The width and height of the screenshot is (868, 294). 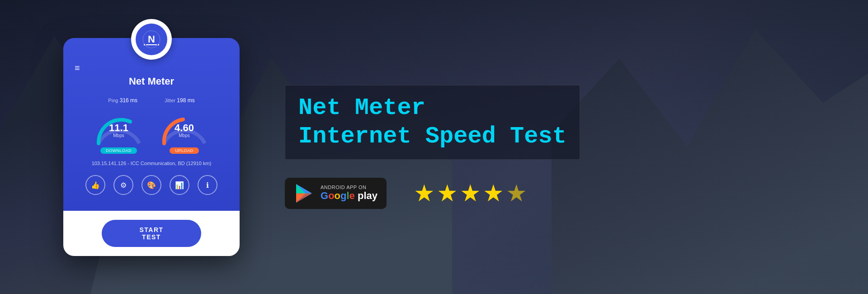 I want to click on upload-gauge: 4.60 Mbps UPLOAD, so click(x=184, y=133).